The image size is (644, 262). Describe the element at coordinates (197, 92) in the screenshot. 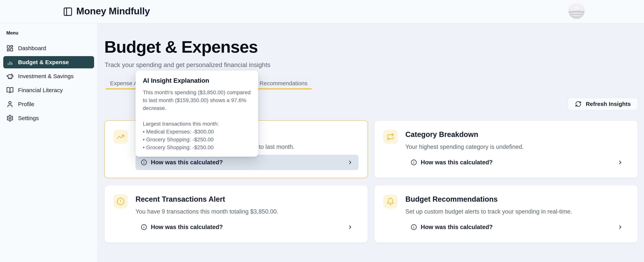

I see `popover-paragraph-line: This month's spending ($3,850.00) compar…` at that location.